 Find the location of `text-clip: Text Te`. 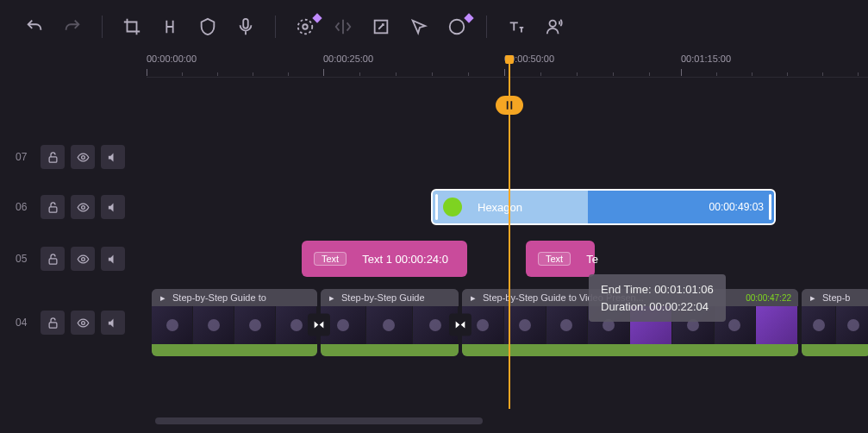

text-clip: Text Te is located at coordinates (560, 259).